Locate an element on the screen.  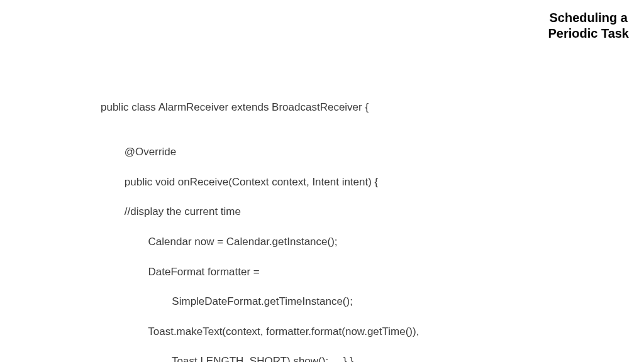
code-line: Toast.makeText(context, formatter.format… is located at coordinates (260, 332).